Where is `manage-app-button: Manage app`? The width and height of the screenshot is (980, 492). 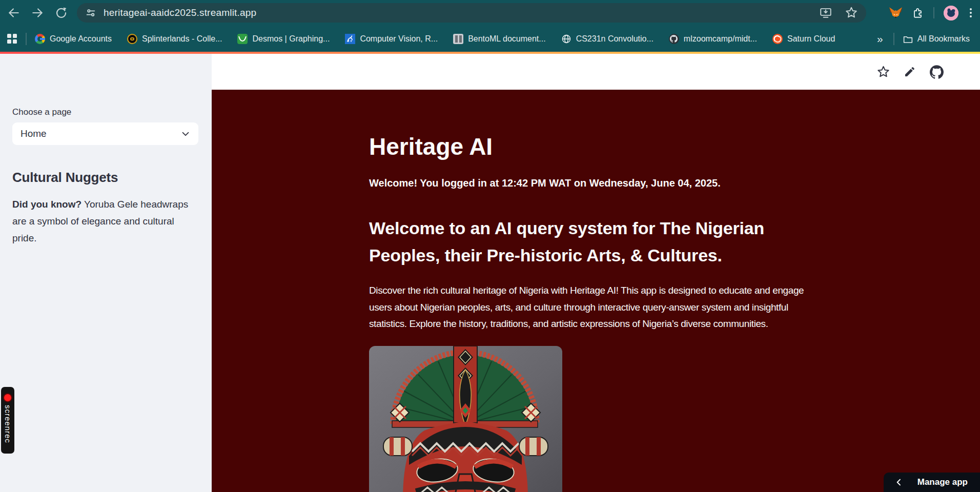 manage-app-button: Manage app is located at coordinates (932, 482).